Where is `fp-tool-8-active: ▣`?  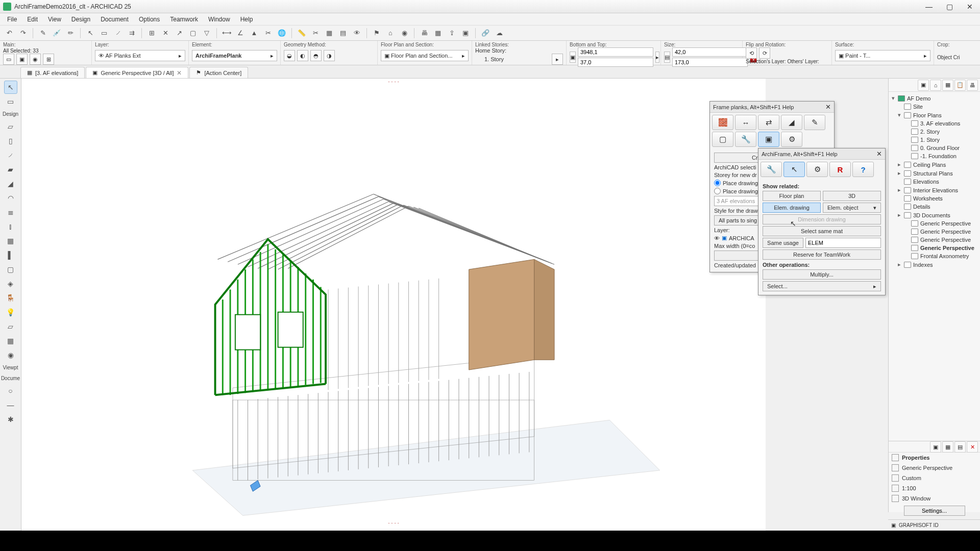 fp-tool-8-active: ▣ is located at coordinates (769, 139).